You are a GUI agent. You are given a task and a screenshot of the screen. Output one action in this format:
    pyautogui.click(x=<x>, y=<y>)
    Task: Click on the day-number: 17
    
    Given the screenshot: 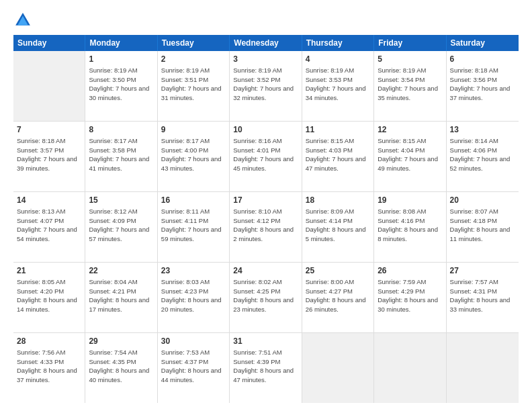 What is the action you would take?
    pyautogui.click(x=265, y=200)
    